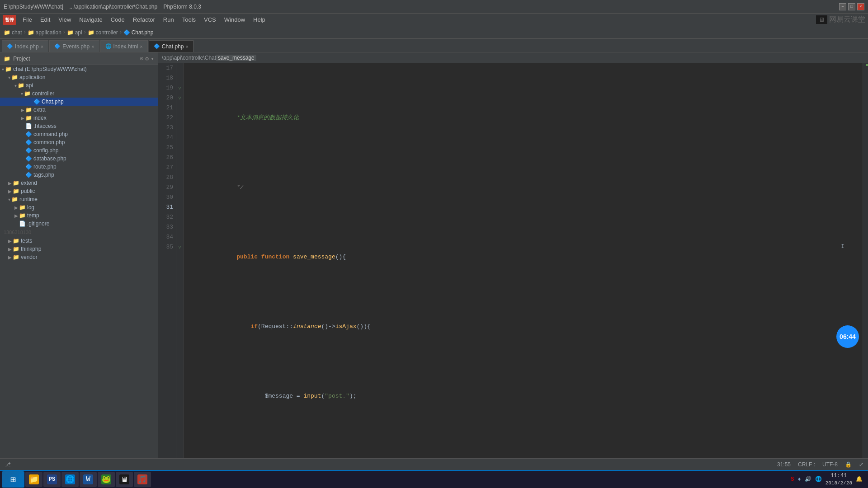 The image size is (868, 488). Describe the element at coordinates (79, 216) in the screenshot. I see `tree-item-temp: ▶ 📁 temp` at that location.